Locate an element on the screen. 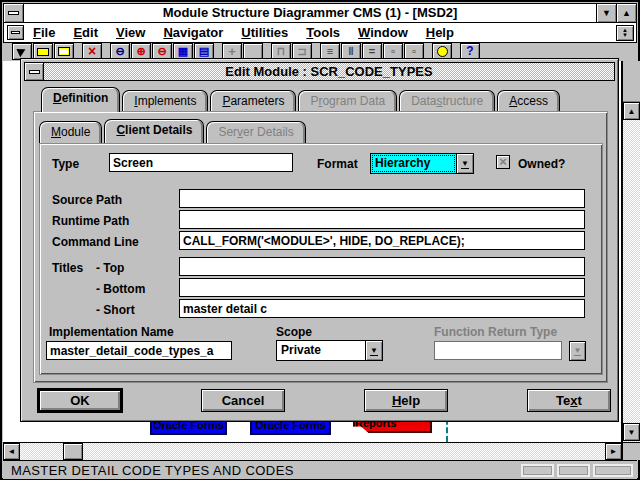  scope-combobox: Private ▼ is located at coordinates (330, 350).